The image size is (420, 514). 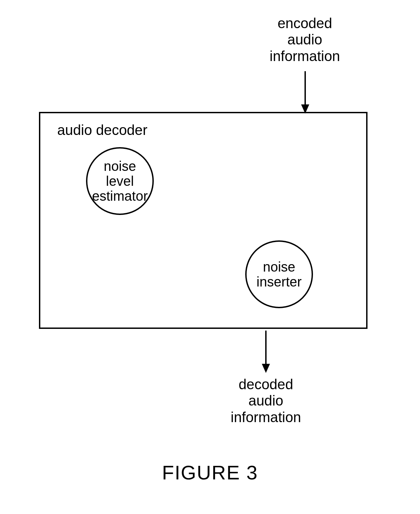 What do you see at coordinates (305, 23) in the screenshot?
I see `input-label-line1: encoded` at bounding box center [305, 23].